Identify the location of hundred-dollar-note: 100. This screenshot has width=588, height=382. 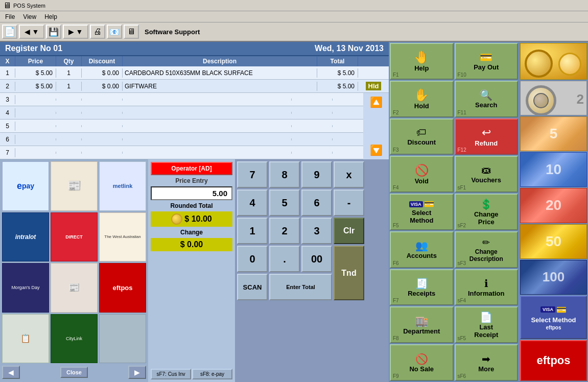
(554, 277).